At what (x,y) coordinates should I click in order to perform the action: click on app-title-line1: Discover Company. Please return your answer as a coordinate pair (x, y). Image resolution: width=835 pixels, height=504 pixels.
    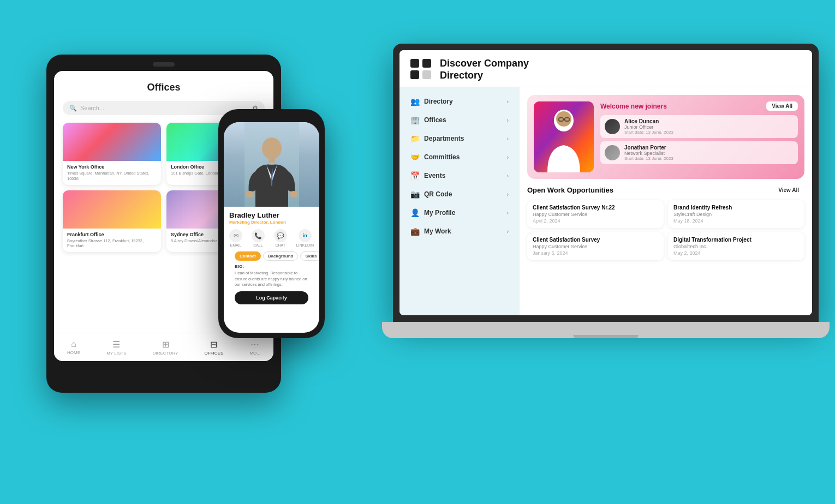
    Looking at the image, I should click on (485, 64).